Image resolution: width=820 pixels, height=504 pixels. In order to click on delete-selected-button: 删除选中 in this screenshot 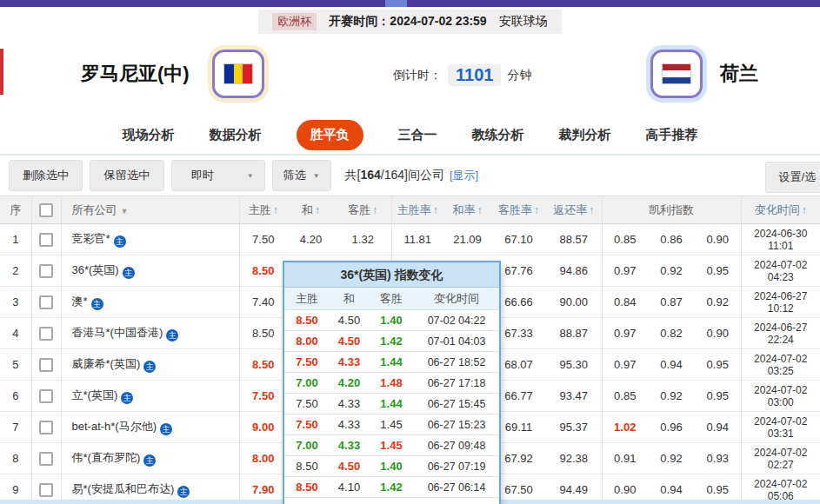, I will do `click(45, 176)`.